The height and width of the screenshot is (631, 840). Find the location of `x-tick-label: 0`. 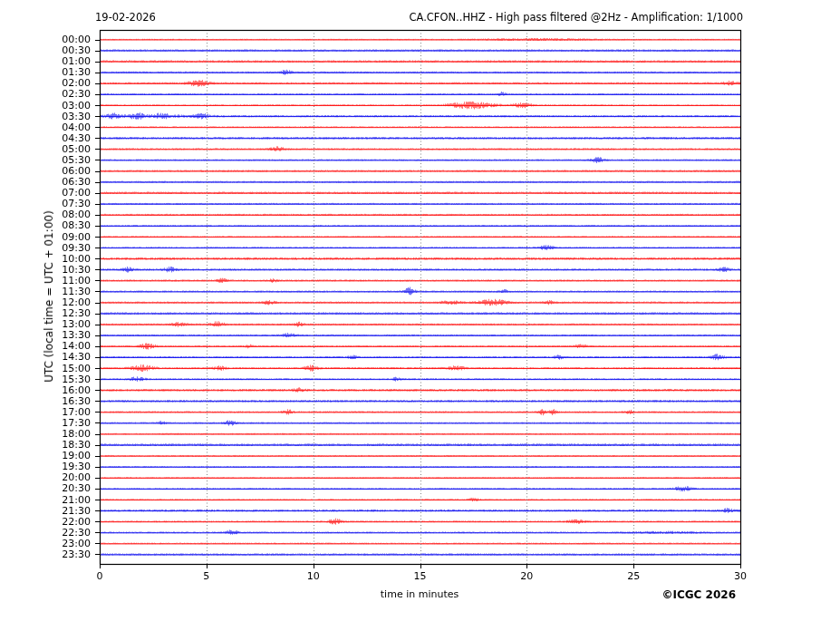

x-tick-label: 0 is located at coordinates (100, 577).